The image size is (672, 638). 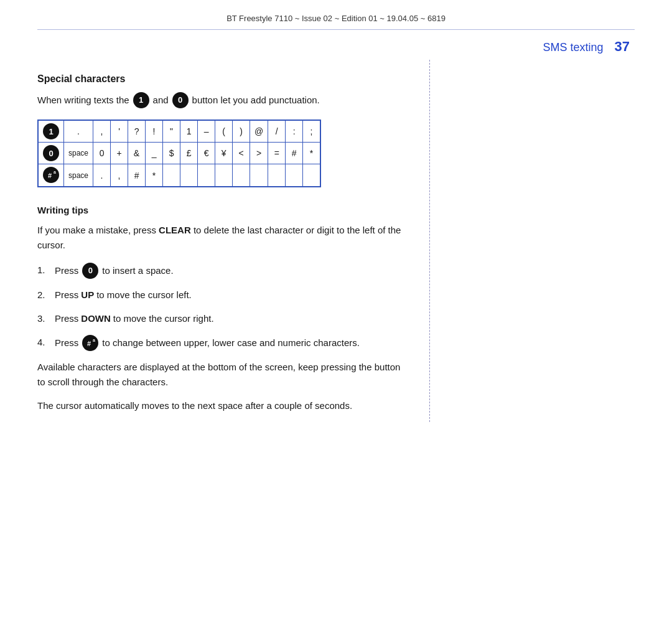 What do you see at coordinates (224, 319) in the screenshot?
I see `list-item: 3. Press DOWN to move the cursor right.` at bounding box center [224, 319].